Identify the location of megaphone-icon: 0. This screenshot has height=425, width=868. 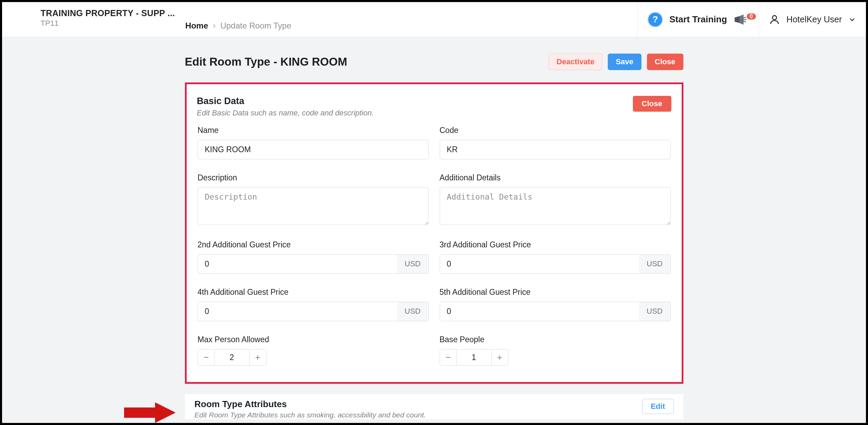
(741, 20).